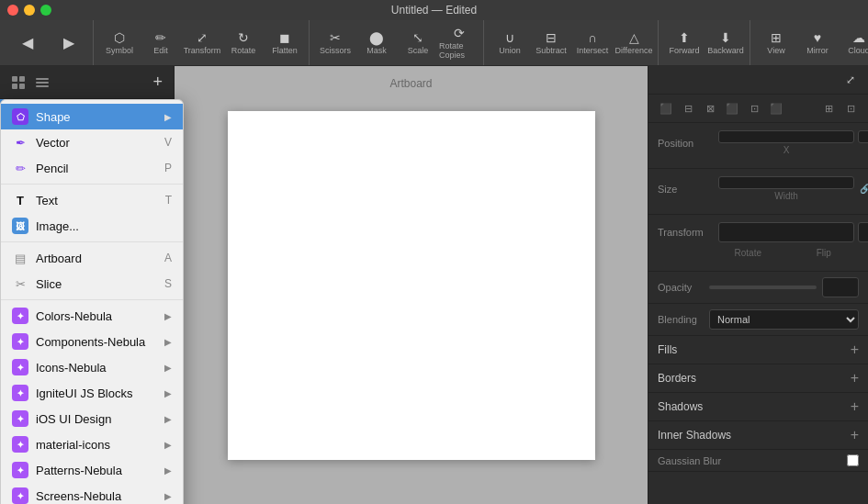 This screenshot has width=868, height=504. Describe the element at coordinates (335, 43) in the screenshot. I see `toolbar-scissors-button: ✂ Scissors` at that location.